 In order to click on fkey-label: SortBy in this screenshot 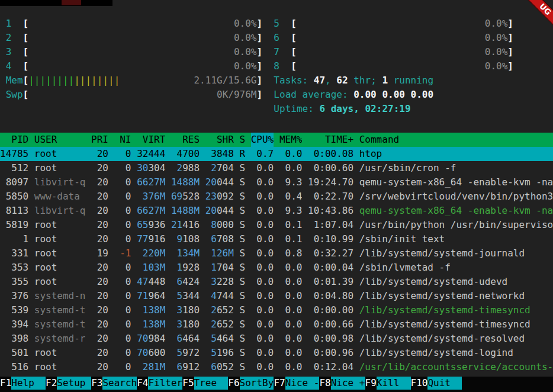, I will do `click(257, 383)`.